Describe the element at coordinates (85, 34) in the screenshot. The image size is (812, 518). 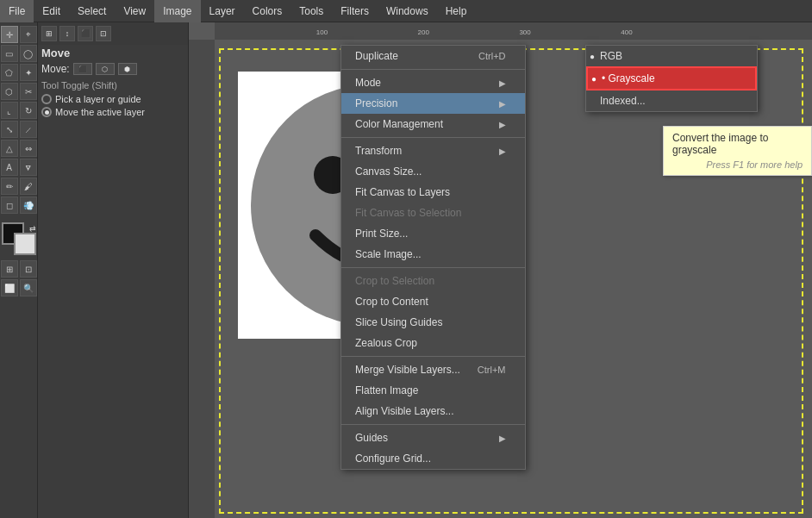
I see `panel-icon-3: ⬛` at that location.